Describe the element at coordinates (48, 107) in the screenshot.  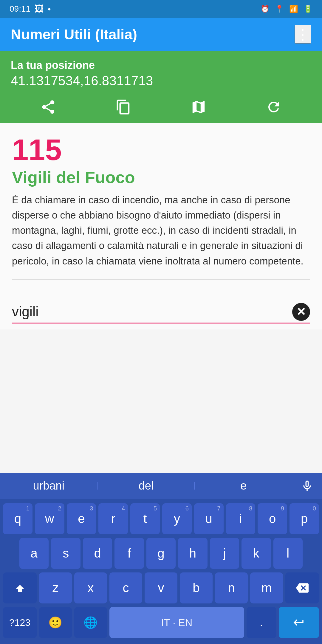
I see `share-button` at that location.